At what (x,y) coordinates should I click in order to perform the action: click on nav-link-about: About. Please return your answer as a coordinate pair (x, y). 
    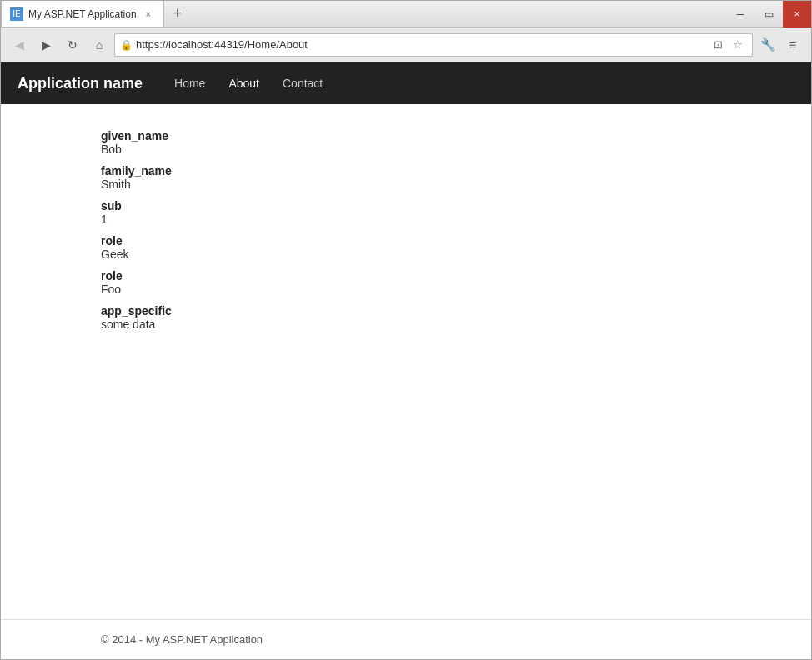
    Looking at the image, I should click on (243, 83).